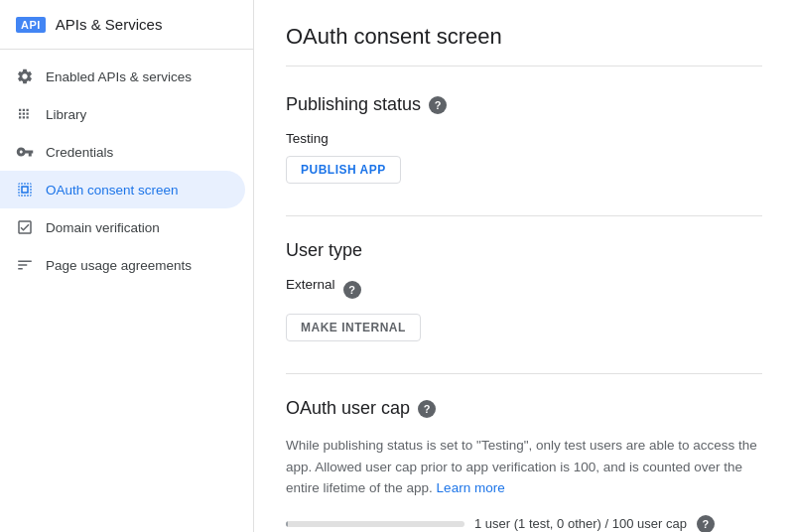 The width and height of the screenshot is (794, 532). Describe the element at coordinates (112, 191) in the screenshot. I see `sidebar-item-oauth-label: OAuth consent screen` at that location.